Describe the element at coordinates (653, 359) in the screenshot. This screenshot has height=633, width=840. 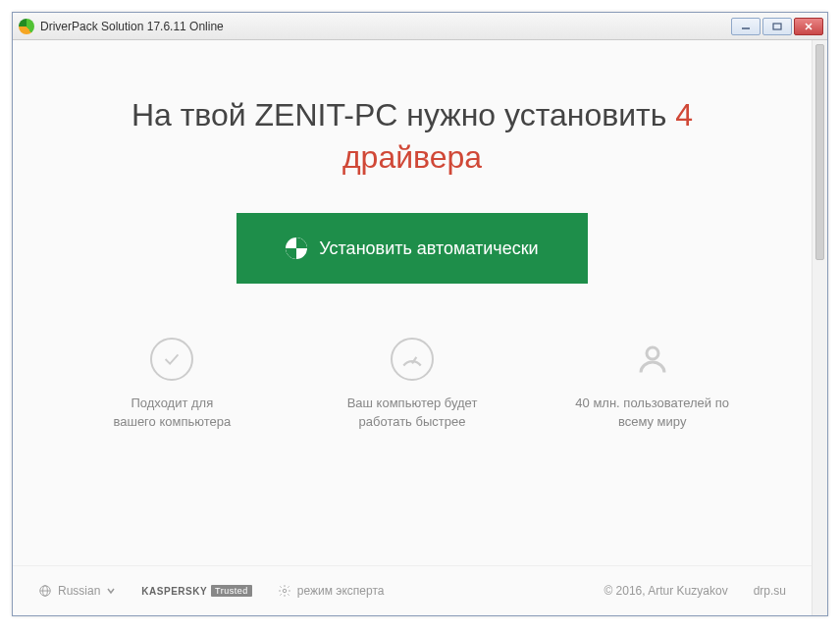
I see `user-icon` at that location.